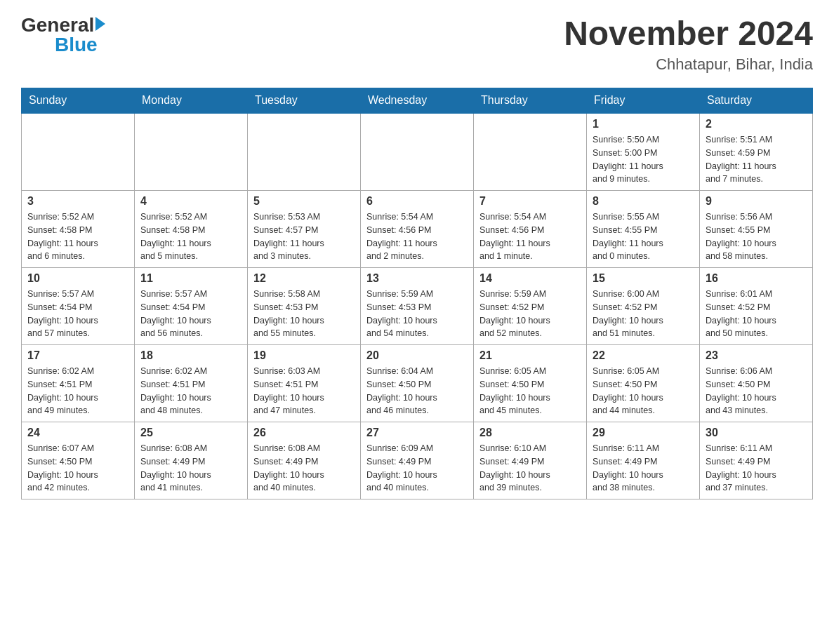 The width and height of the screenshot is (834, 644). What do you see at coordinates (78, 356) in the screenshot?
I see `day-number: 17` at bounding box center [78, 356].